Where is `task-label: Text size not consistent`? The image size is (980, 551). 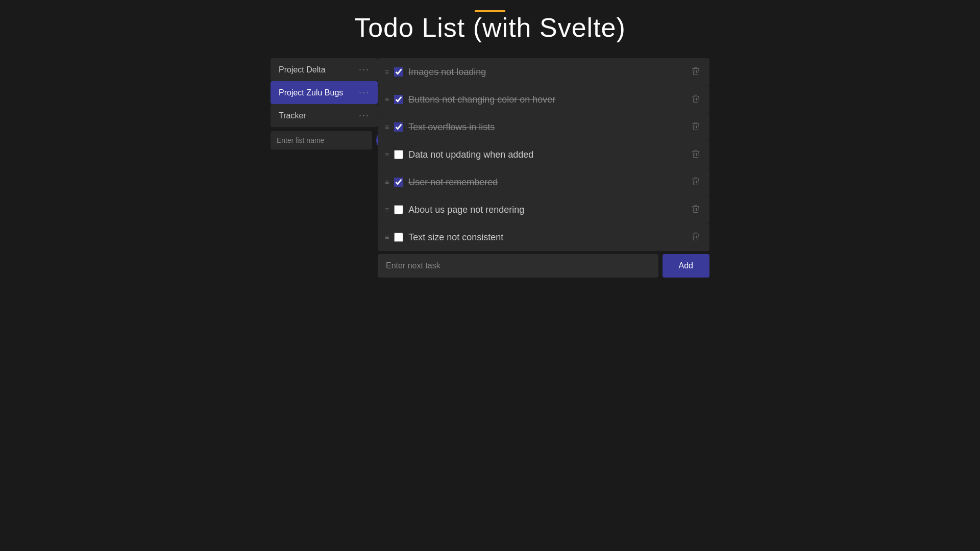
task-label: Text size not consistent is located at coordinates (546, 238).